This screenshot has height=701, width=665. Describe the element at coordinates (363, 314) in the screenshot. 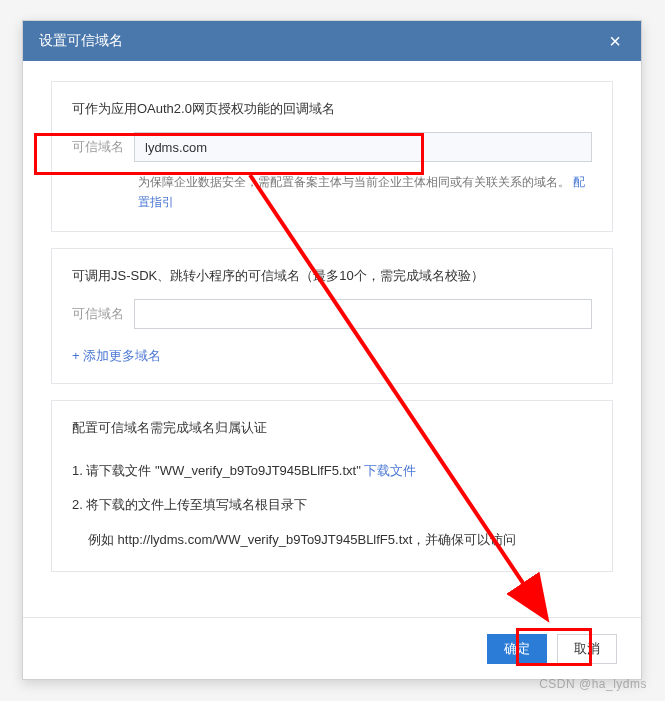

I see `jssdk-domain-input` at that location.